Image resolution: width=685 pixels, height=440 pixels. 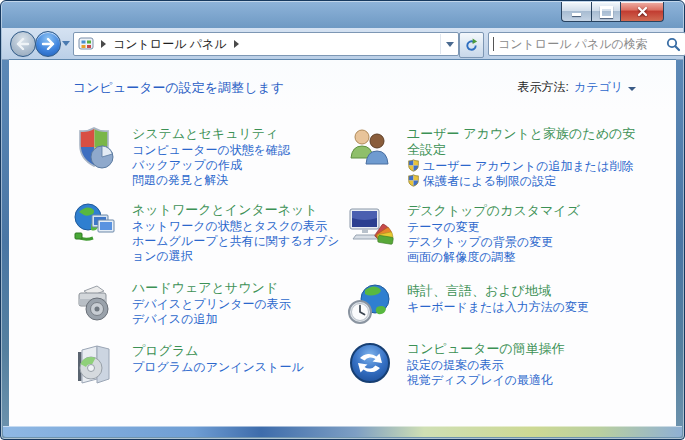 What do you see at coordinates (472, 45) in the screenshot?
I see `refresh-button` at bounding box center [472, 45].